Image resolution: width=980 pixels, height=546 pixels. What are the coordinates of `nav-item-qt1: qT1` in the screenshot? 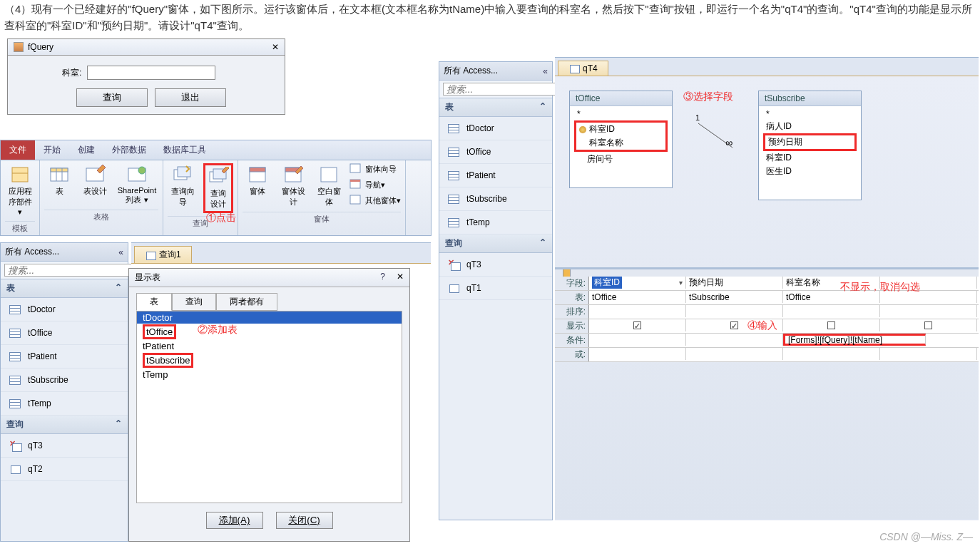 It's located at (496, 288).